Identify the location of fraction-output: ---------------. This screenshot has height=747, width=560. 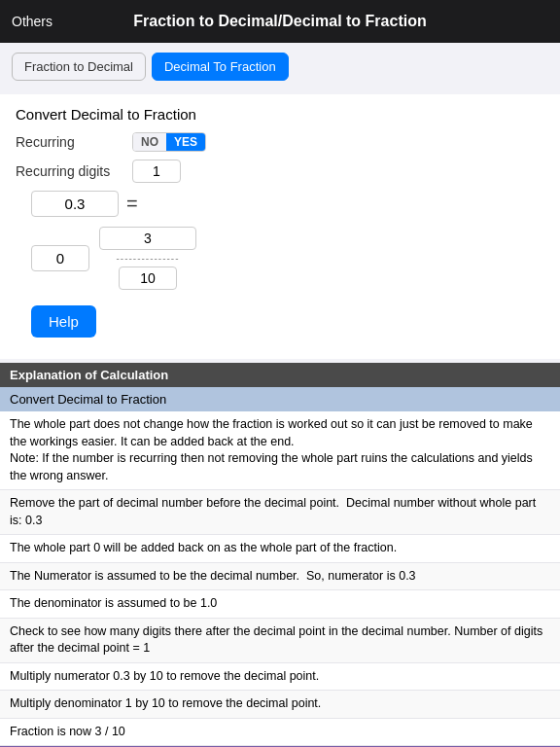
(280, 259).